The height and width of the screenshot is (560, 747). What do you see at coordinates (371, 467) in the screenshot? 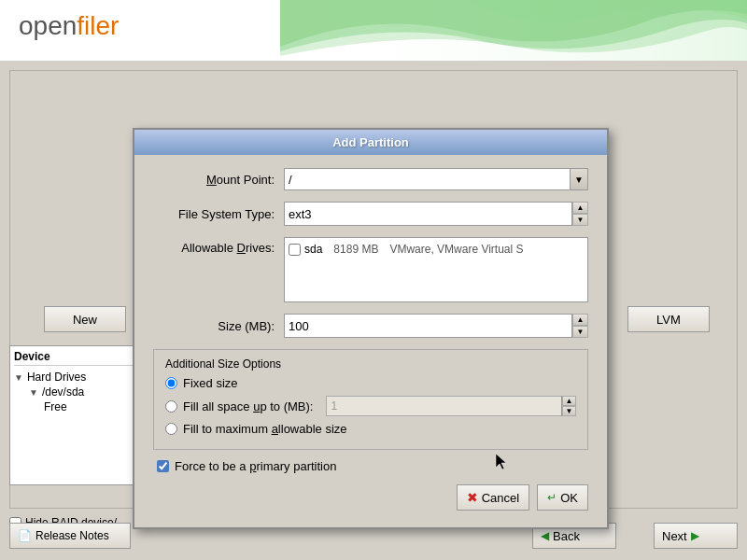
I see `force-primary-row: Force to be a primary partition` at bounding box center [371, 467].